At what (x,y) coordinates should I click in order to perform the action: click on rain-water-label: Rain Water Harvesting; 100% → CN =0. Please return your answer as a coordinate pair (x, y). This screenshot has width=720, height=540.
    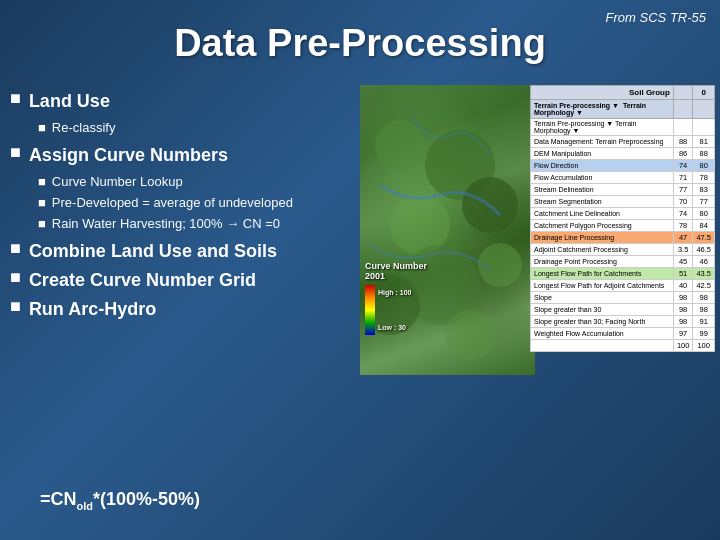
    Looking at the image, I should click on (166, 224).